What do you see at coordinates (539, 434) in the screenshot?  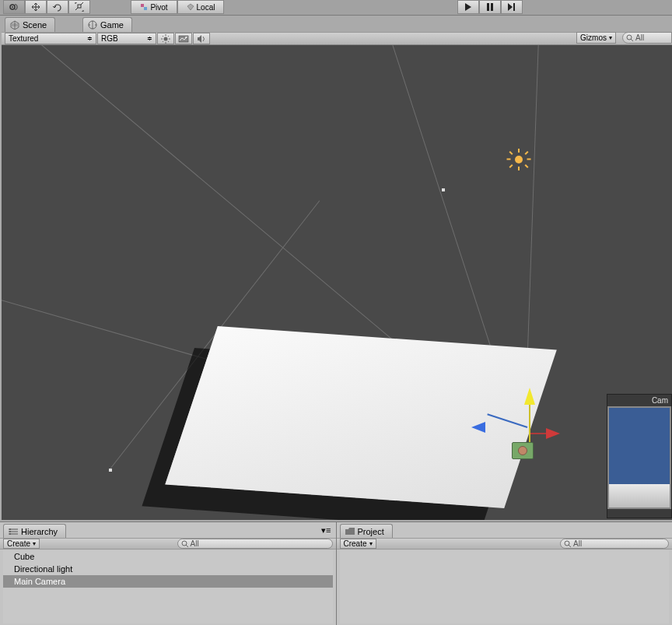 I see `gizmo-x-axis` at bounding box center [539, 434].